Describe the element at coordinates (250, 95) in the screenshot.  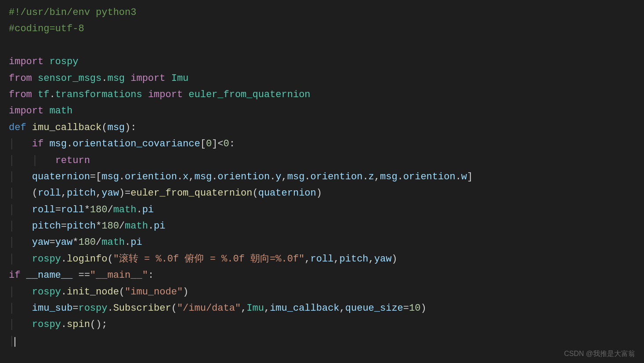
I see `function-euler: euler_from_quaternion` at that location.